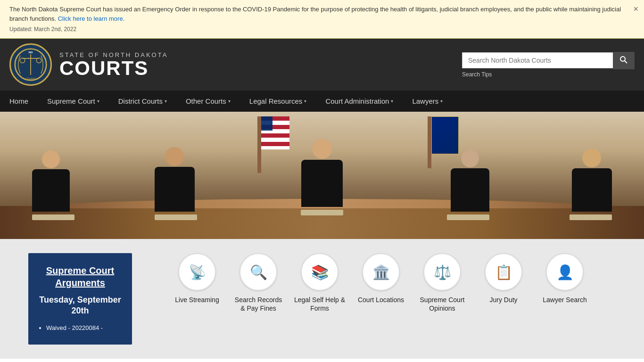 This screenshot has height=362, width=644. Describe the element at coordinates (84, 328) in the screenshot. I see `sc-card-item: Waived - 20220084 -` at that location.